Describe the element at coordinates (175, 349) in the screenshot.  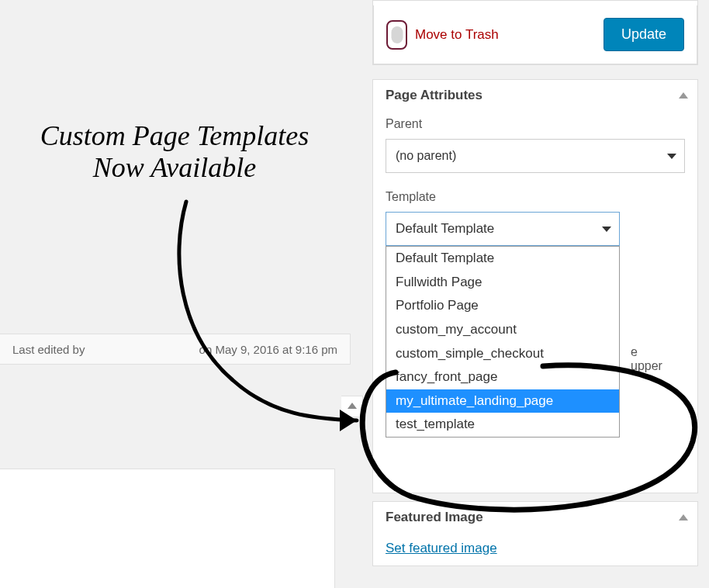
I see `last-edited-bar: Last edited by on May 9, 2016 at 9:16 pm` at that location.